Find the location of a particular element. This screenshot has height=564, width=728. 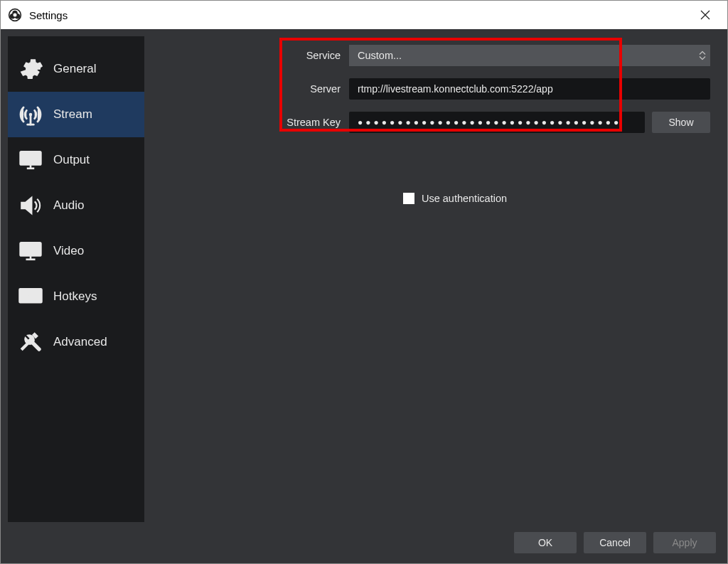

keyboard-icon is located at coordinates (31, 297).